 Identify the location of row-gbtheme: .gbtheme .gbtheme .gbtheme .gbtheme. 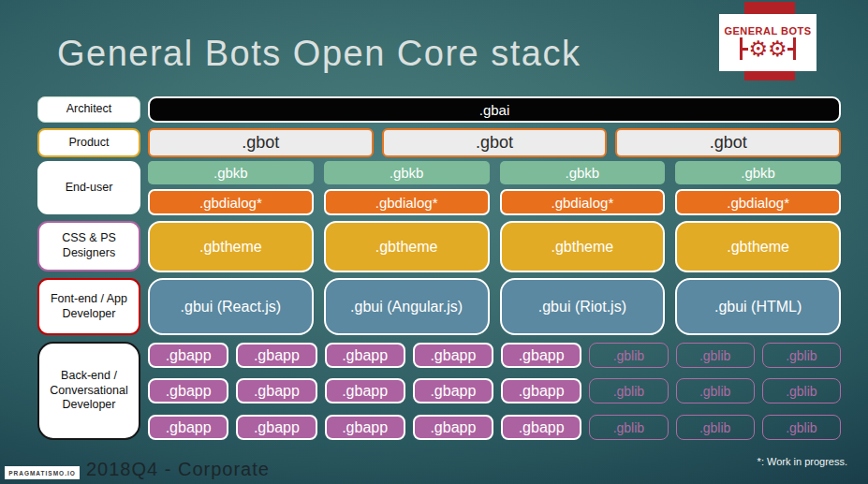
(494, 247).